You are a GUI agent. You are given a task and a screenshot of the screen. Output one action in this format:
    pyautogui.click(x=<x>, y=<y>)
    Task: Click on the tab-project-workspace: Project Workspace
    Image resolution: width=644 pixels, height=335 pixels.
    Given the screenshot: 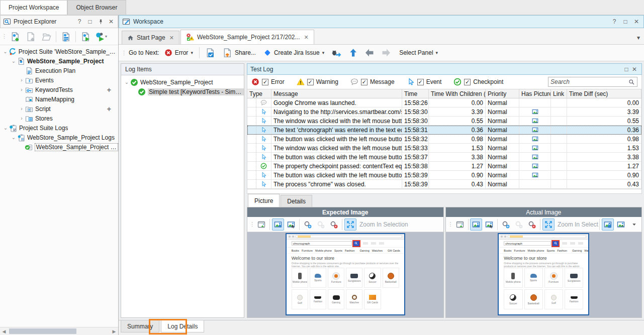 What is the action you would take?
    pyautogui.click(x=34, y=7)
    